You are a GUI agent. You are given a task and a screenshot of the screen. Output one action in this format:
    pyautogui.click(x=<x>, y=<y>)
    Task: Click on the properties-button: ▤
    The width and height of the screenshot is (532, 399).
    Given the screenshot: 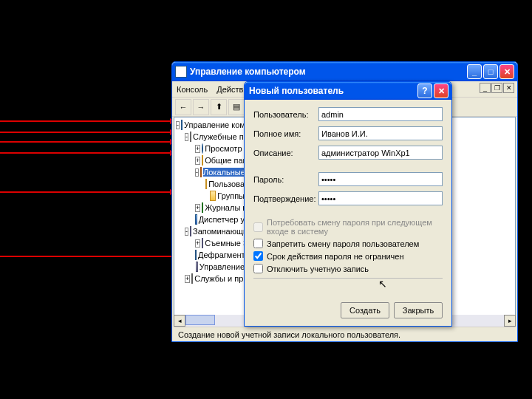 What is the action you would take?
    pyautogui.click(x=236, y=107)
    